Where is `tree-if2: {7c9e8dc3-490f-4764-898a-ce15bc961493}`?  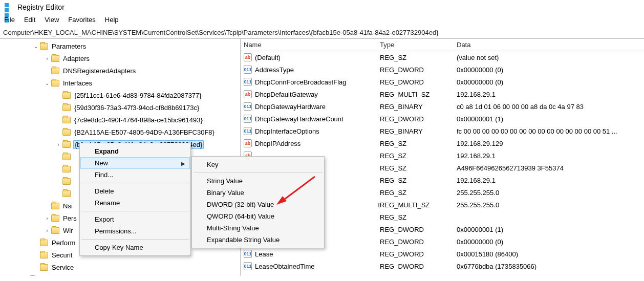
tree-if2: {7c9e8dc3-490f-4764-898a-ce15bc961493} is located at coordinates (121, 120).